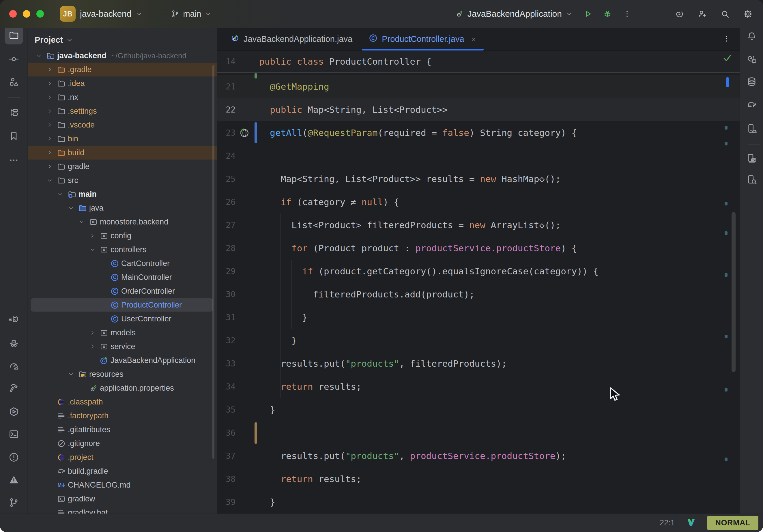  I want to click on added-lines-marker, so click(256, 76).